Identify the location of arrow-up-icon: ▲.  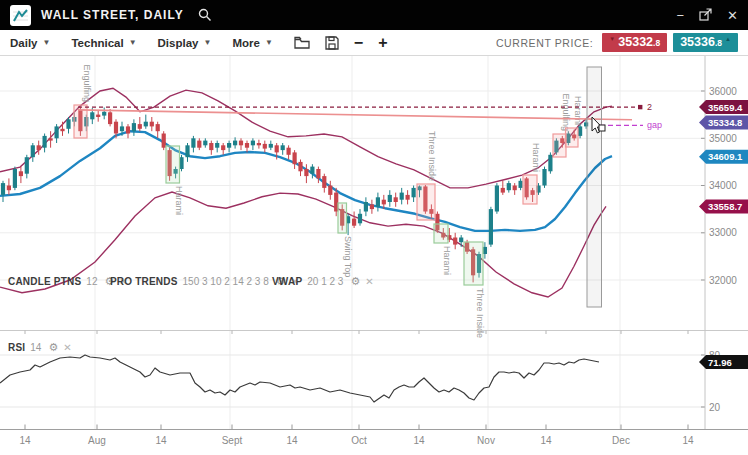
(728, 40).